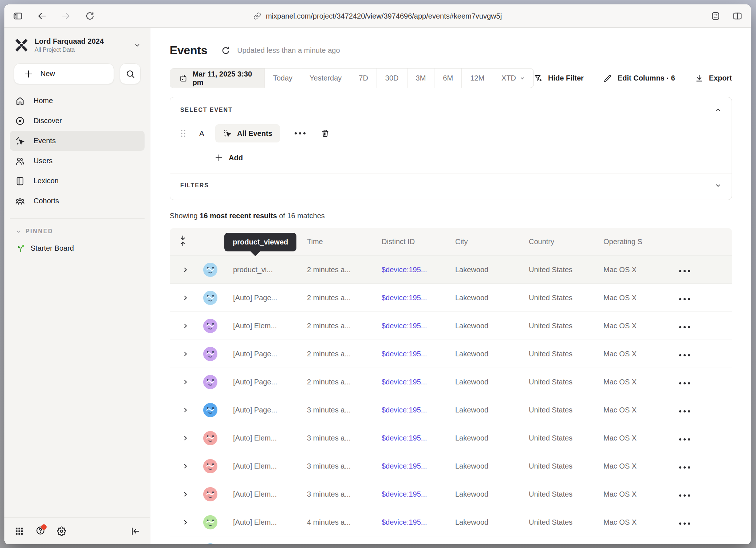 The image size is (756, 548). What do you see at coordinates (559, 78) in the screenshot?
I see `hide-filter-button: Hide Filter` at bounding box center [559, 78].